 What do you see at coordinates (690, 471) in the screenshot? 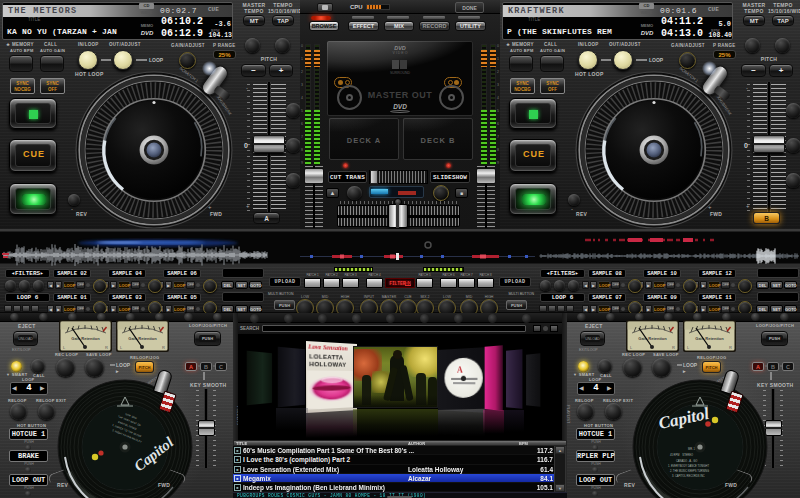
I see `svg-text: 2. THE MUSIC KEEPS TURNING` at bounding box center [690, 471].